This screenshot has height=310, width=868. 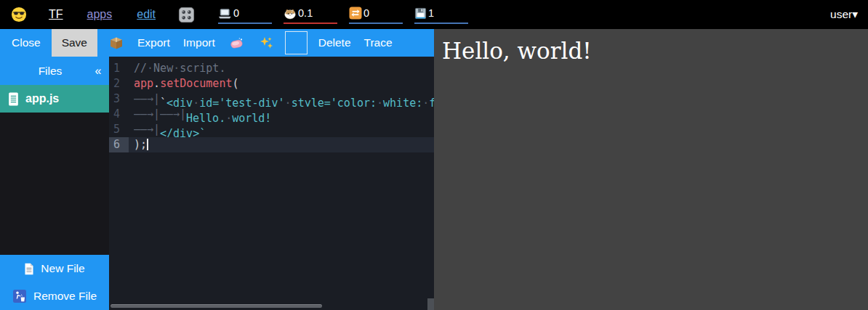 What do you see at coordinates (74, 43) in the screenshot?
I see `save-button: Save` at bounding box center [74, 43].